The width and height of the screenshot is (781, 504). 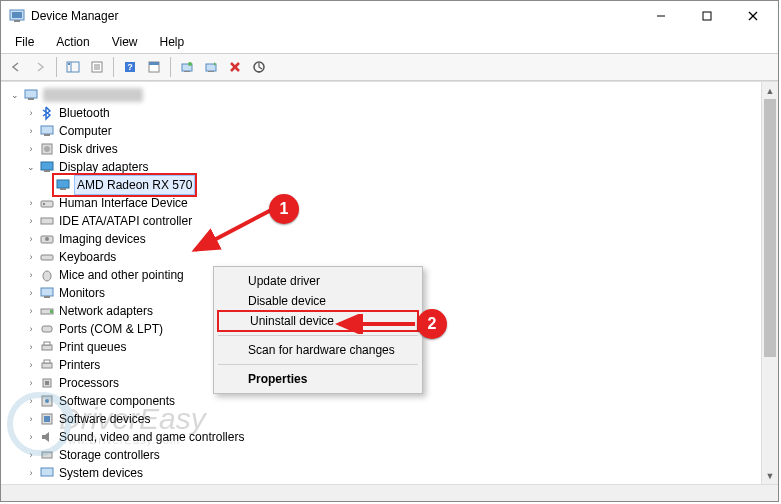 I want to click on disable-button, so click(x=259, y=67).